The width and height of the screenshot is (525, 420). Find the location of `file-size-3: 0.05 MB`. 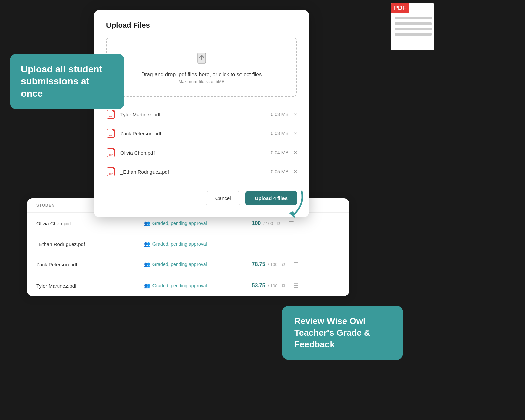

file-size-3: 0.05 MB is located at coordinates (280, 172).